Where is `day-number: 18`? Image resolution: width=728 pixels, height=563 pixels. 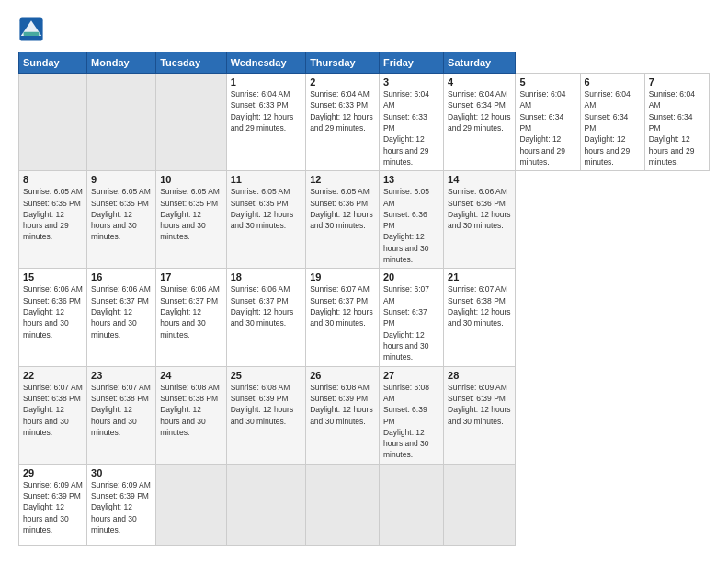
day-number: 18 is located at coordinates (267, 277).